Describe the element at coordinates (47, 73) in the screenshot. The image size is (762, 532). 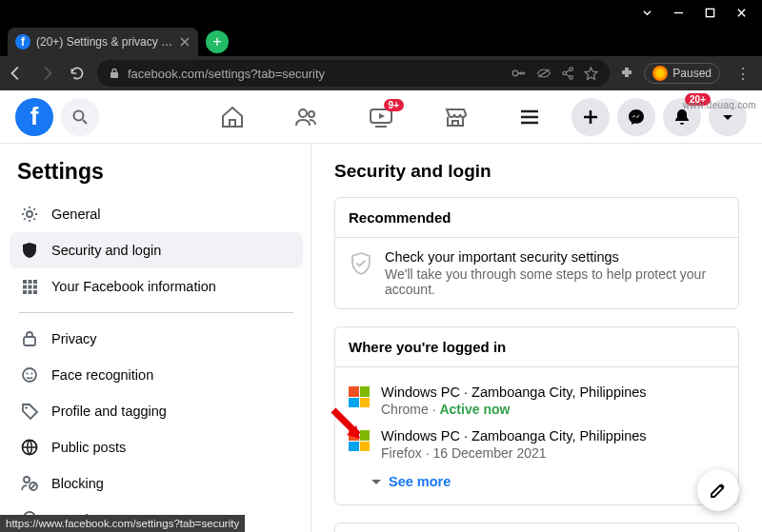
I see `forward-button` at that location.